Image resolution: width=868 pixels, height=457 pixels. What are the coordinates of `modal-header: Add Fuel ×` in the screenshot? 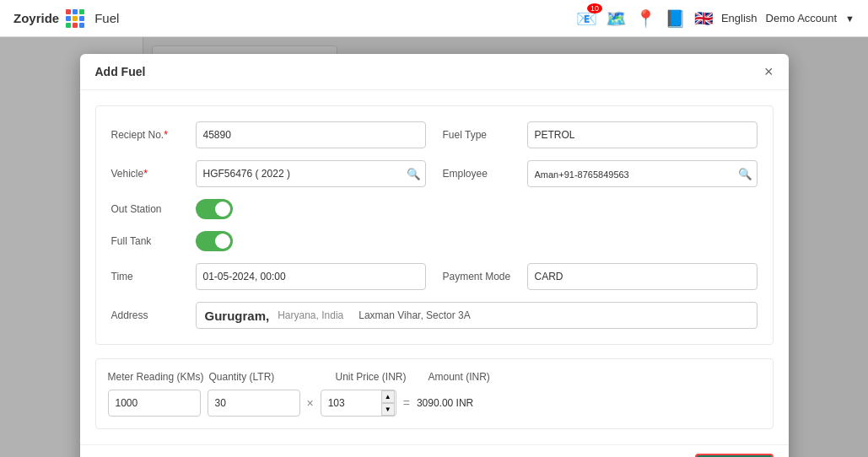 It's located at (434, 73).